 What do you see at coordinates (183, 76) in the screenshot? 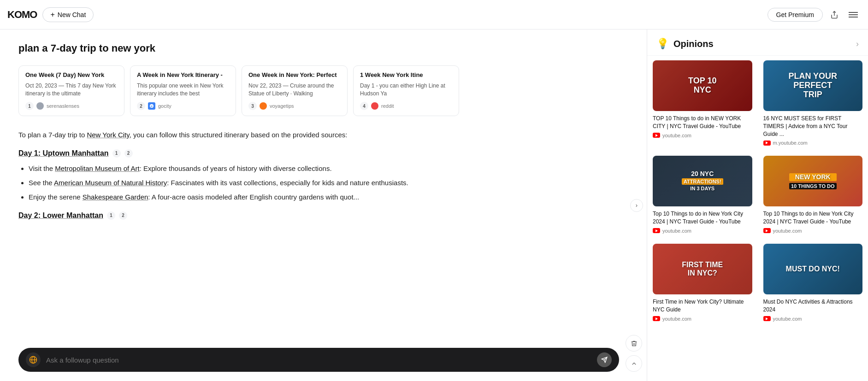
I see `source-card-2-title: A Week in New York Itinerary -` at bounding box center [183, 76].